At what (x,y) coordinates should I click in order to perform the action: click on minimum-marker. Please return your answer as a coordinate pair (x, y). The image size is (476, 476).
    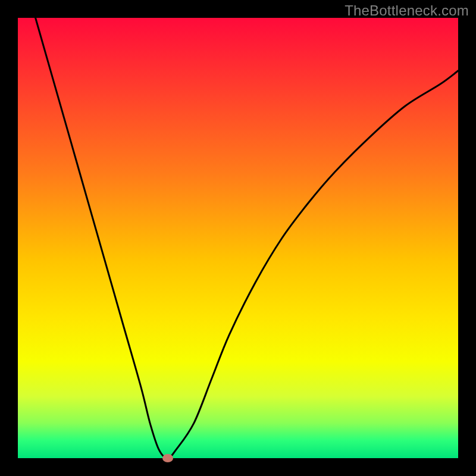
    Looking at the image, I should click on (168, 458).